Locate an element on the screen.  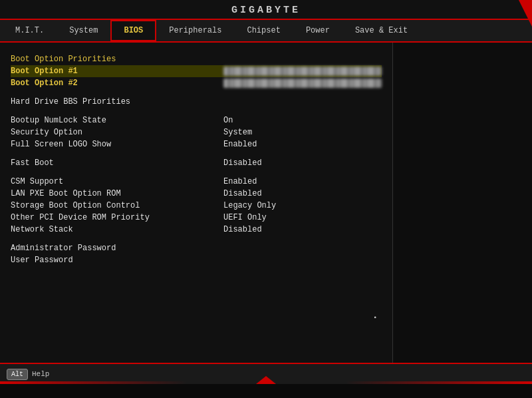
network-stack-value: Disabled is located at coordinates (303, 230).